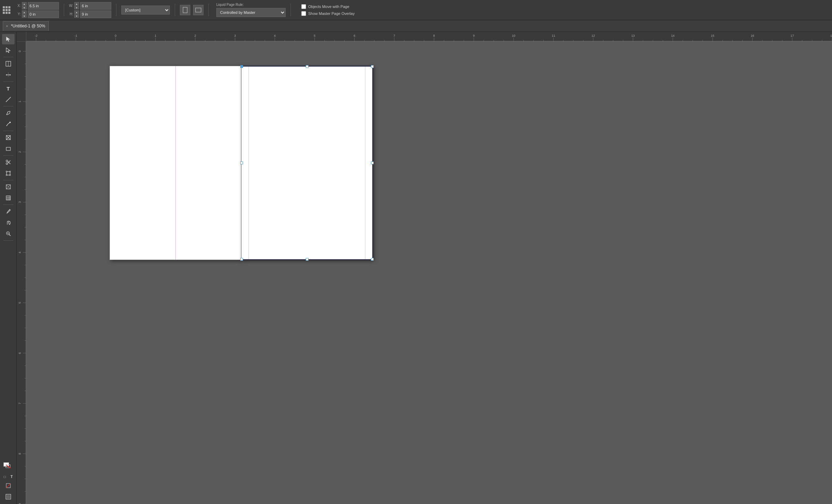 Image resolution: width=832 pixels, height=504 pixels. I want to click on tab-title: *Untitled-1 @ 50%, so click(28, 26).